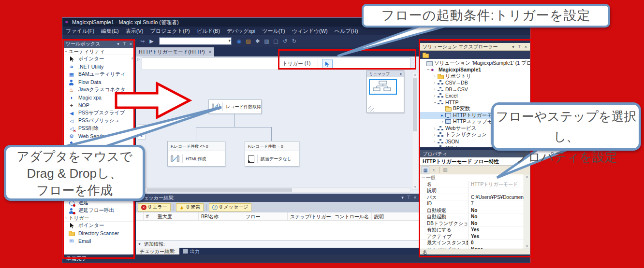 This screenshot has height=268, width=644. I want to click on toolbox-item: PSSサブスクライブ, so click(99, 113).